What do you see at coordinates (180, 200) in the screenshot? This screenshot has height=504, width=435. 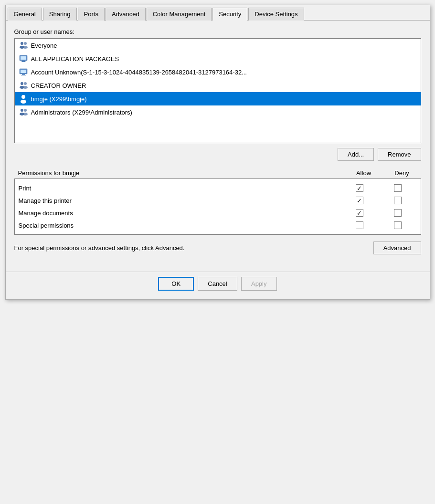 I see `perm-name-manage-printer: Manage this printer` at bounding box center [180, 200].